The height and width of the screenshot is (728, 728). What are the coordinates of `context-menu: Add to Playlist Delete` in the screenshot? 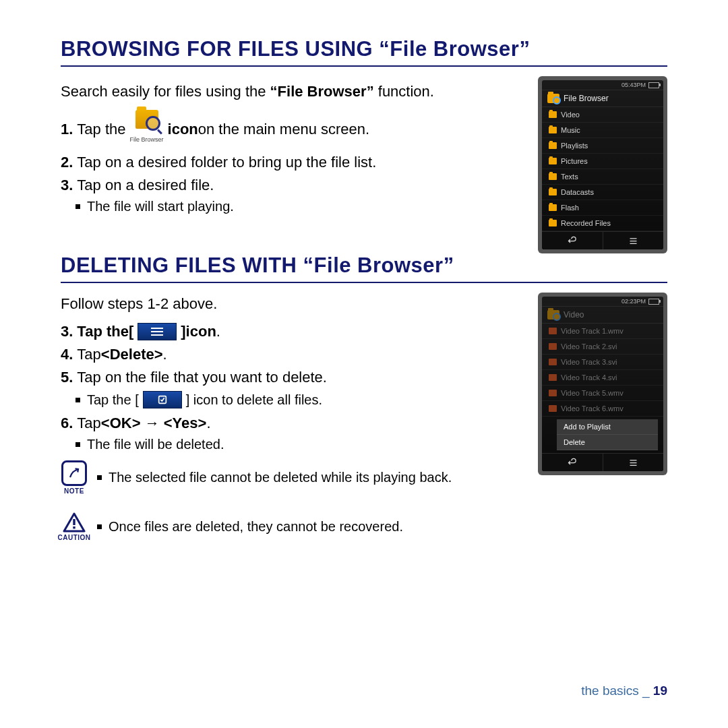 It's located at (607, 435).